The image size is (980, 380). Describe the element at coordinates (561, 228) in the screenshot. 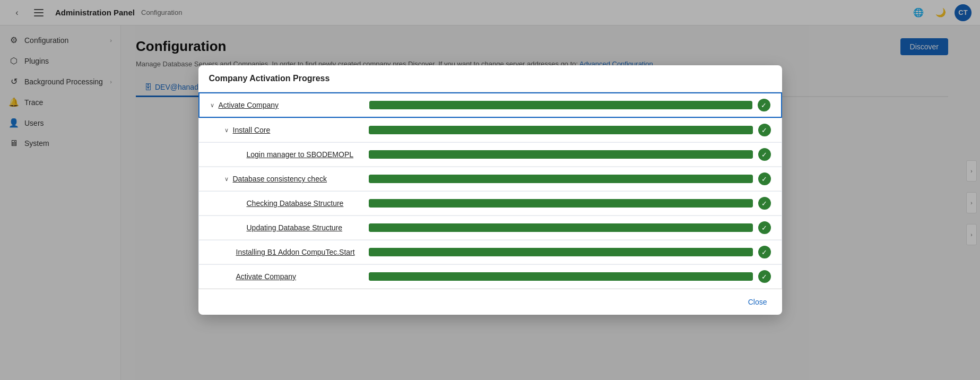

I see `progress-bar-bg-updating-db` at that location.